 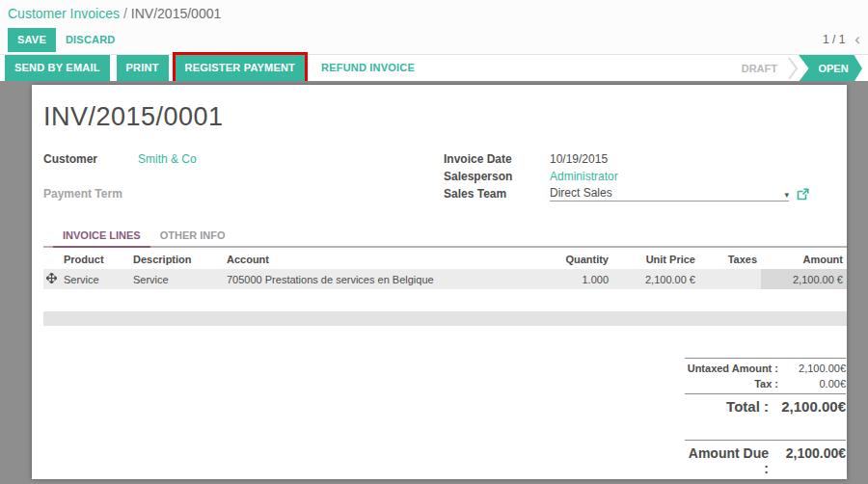 What do you see at coordinates (446, 176) in the screenshot?
I see `invoice-fields: Customer Smith & Co Payment Term Invoice…` at bounding box center [446, 176].